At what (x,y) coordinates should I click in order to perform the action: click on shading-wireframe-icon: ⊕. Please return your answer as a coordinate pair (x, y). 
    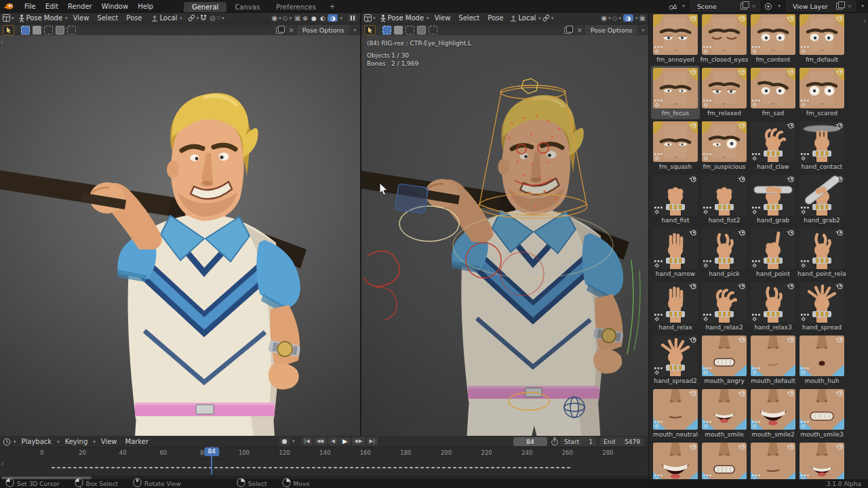
    Looking at the image, I should click on (305, 18).